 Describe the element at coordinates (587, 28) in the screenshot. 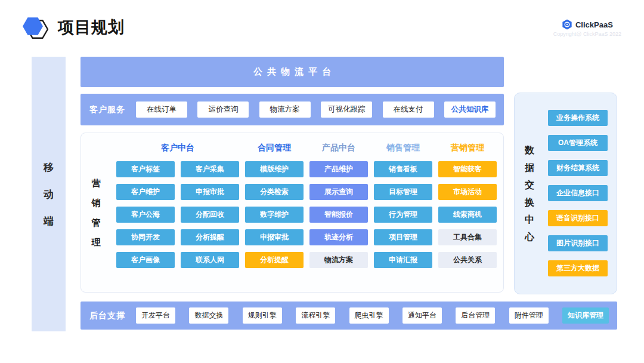

I see `brand-block: ClickPaaS Copyright@ ClickPaaS 2022` at that location.